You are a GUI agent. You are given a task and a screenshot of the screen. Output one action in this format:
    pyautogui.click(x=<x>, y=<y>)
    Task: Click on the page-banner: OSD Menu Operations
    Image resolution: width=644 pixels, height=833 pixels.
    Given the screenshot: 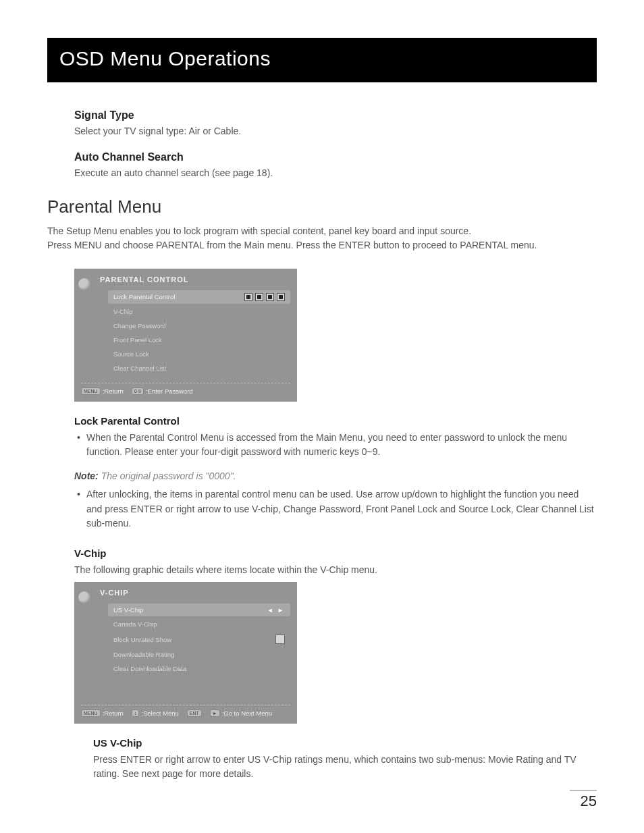 What is the action you would take?
    pyautogui.click(x=322, y=60)
    